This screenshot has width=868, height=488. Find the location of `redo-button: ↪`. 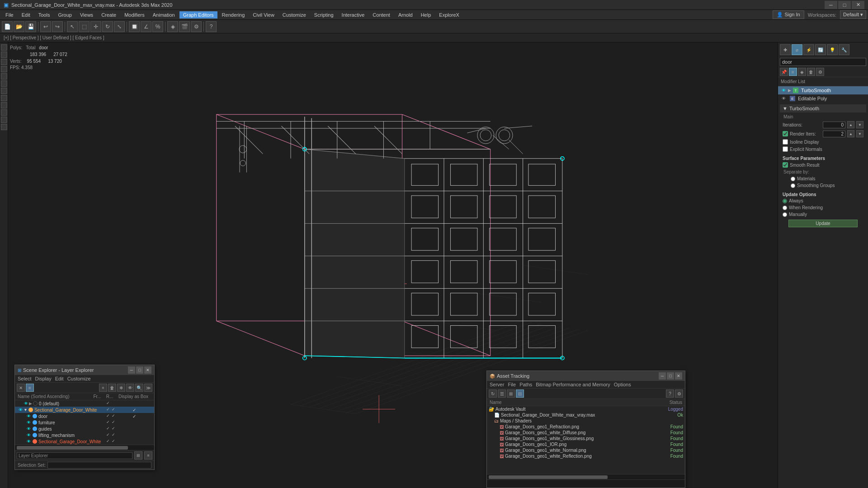

redo-button: ↪ is located at coordinates (57, 27).